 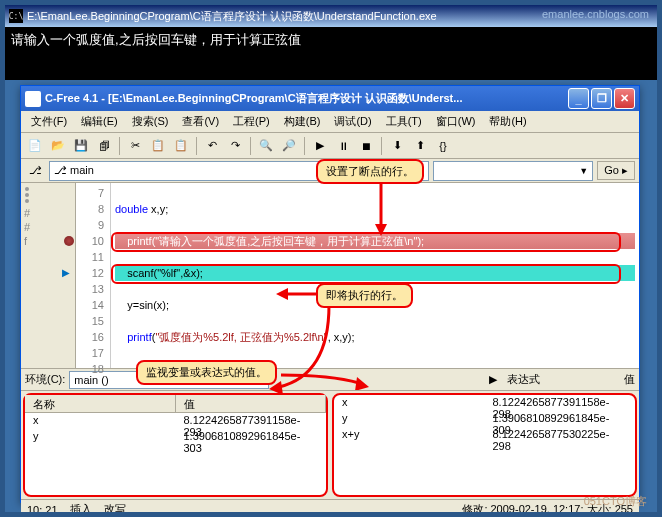 What do you see at coordinates (404, 122) in the screenshot?
I see `menu-item: 工具(T)` at bounding box center [404, 122].